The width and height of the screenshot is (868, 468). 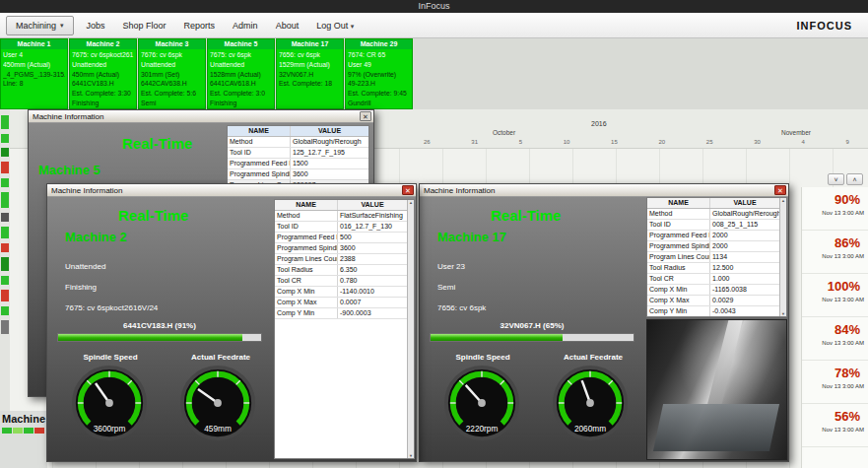 What do you see at coordinates (745, 290) in the screenshot?
I see `param-value: -1165.0038` at bounding box center [745, 290].